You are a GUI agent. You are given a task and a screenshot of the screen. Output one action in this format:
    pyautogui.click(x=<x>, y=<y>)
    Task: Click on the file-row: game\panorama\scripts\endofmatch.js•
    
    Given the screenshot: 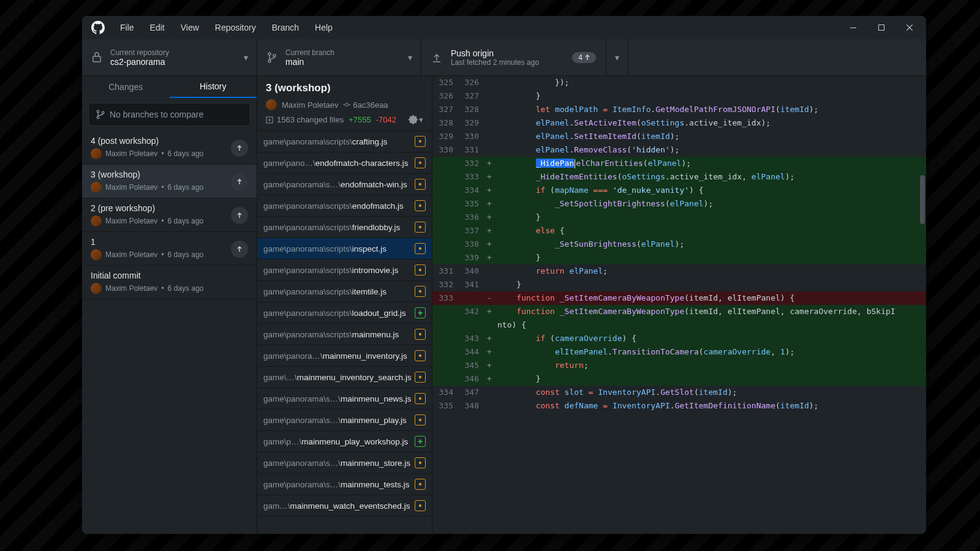 What is the action you would take?
    pyautogui.click(x=344, y=206)
    